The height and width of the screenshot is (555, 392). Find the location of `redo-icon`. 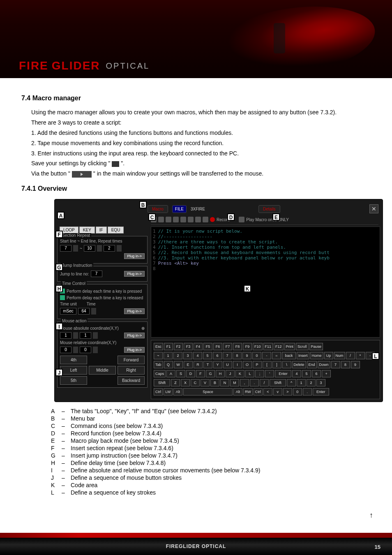

redo-icon is located at coordinates (161, 220).